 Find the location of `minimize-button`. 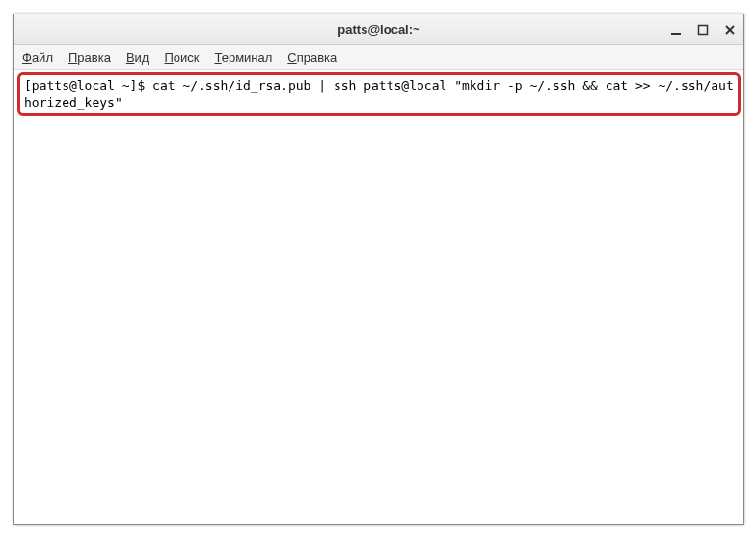

minimize-button is located at coordinates (676, 30).